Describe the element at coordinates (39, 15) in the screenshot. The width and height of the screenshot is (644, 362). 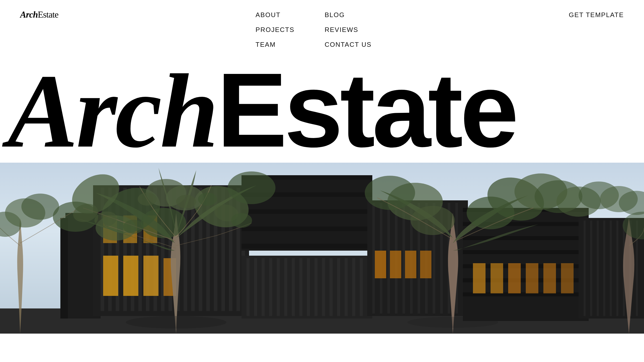
I see `logo: ArchEstate` at that location.